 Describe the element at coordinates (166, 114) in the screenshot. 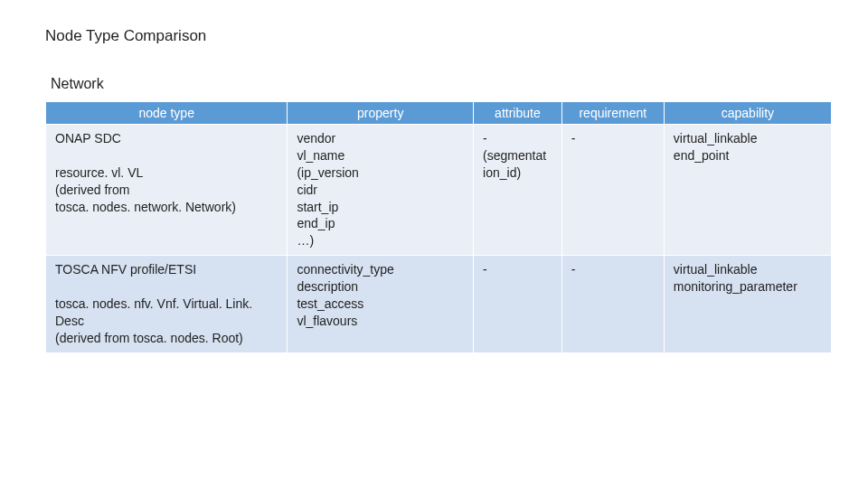

I see `th-nodetype: node type` at that location.